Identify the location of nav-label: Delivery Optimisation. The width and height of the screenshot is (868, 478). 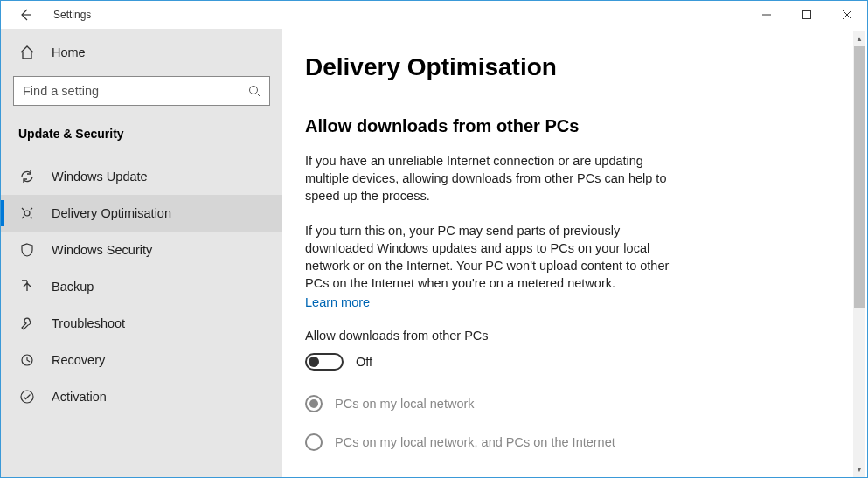
(112, 213).